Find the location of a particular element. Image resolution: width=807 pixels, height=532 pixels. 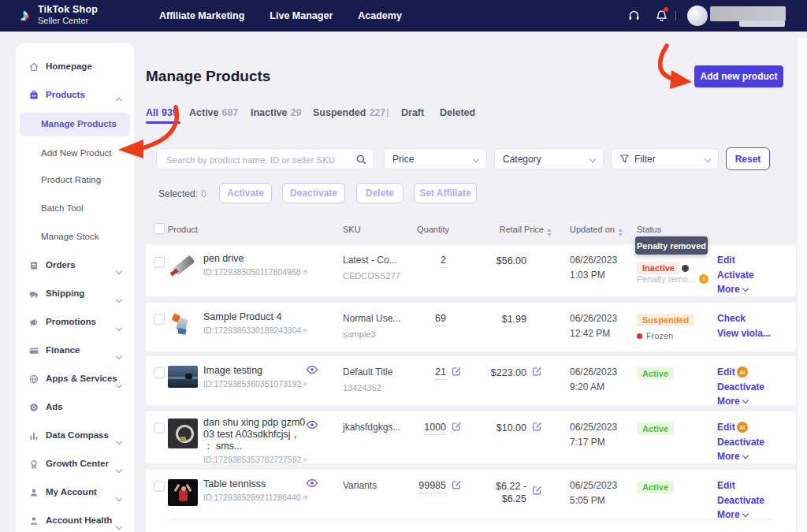

chevron-down-icon is located at coordinates (119, 526).